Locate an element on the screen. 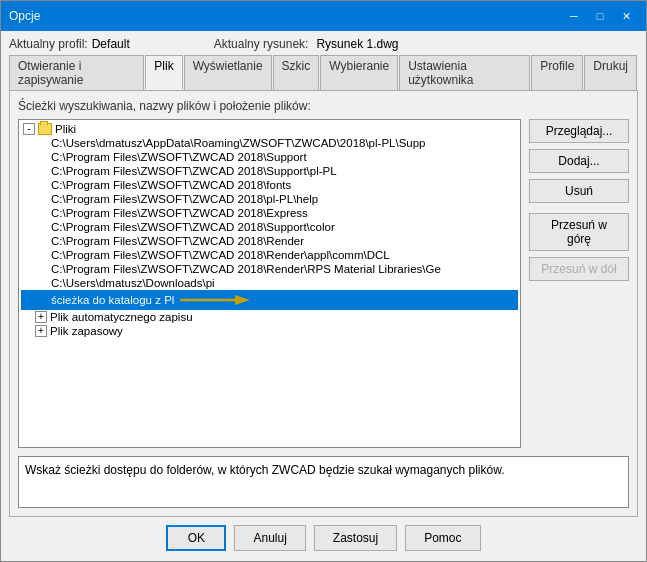 This screenshot has height=562, width=647. tree-item: C:\Program Files\ZWSOFT\ZWCAD 2018\Expre… is located at coordinates (270, 213).